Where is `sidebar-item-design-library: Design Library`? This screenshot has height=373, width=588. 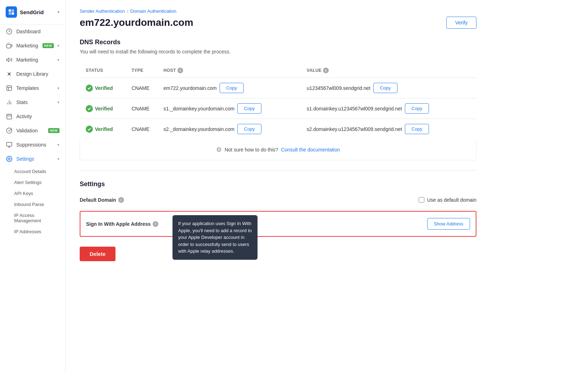 sidebar-item-design-library: Design Library is located at coordinates (33, 74).